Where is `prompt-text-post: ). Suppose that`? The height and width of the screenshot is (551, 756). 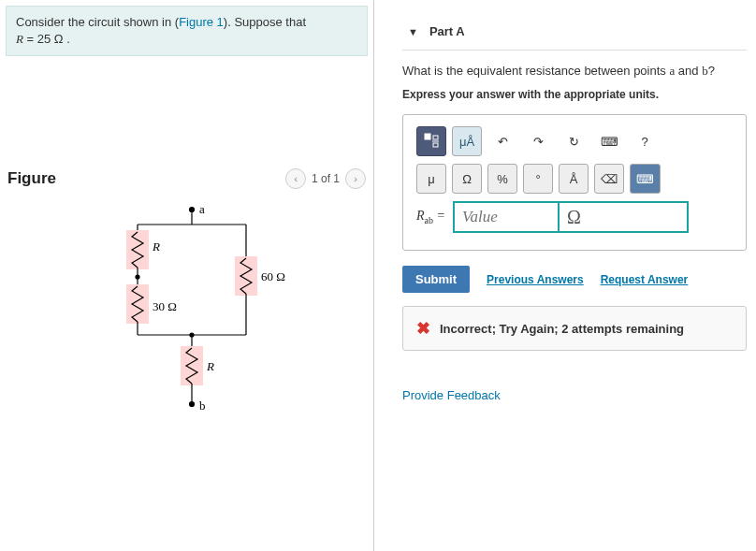
prompt-text-post: ). Suppose that is located at coordinates (265, 22).